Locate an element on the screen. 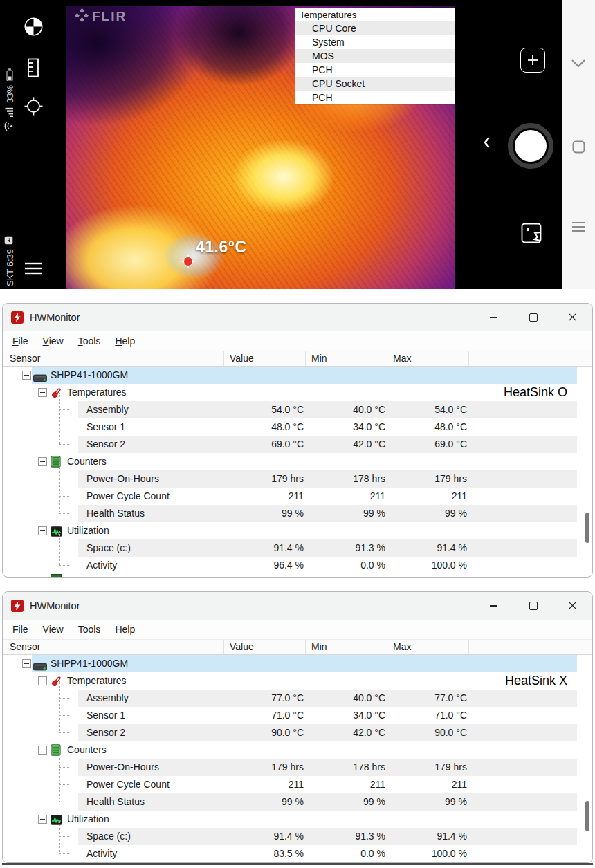  hamburger-icon is located at coordinates (578, 227).